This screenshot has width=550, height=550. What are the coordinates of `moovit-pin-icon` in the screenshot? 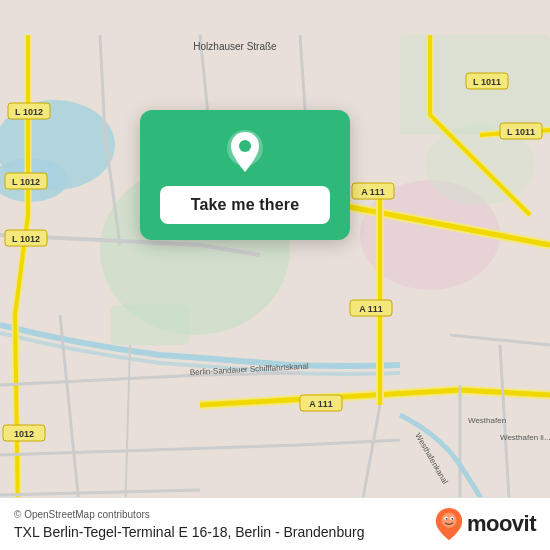 It's located at (449, 524).